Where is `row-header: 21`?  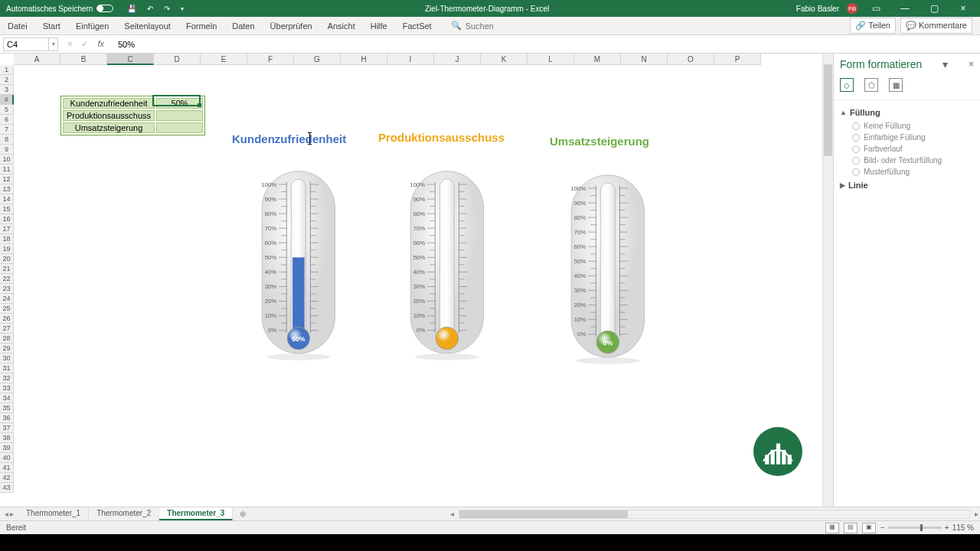 row-header: 21 is located at coordinates (7, 269).